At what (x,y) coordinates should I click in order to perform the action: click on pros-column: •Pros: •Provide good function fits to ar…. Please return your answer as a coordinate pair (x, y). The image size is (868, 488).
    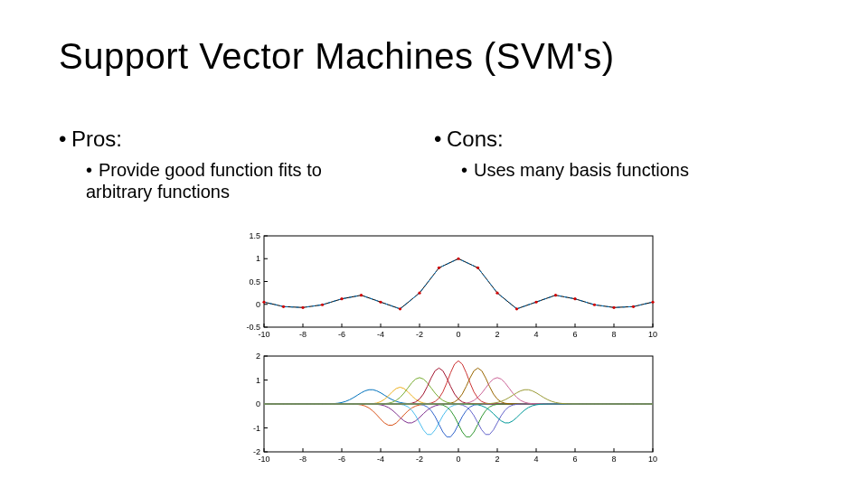
    Looking at the image, I should click on (246, 164).